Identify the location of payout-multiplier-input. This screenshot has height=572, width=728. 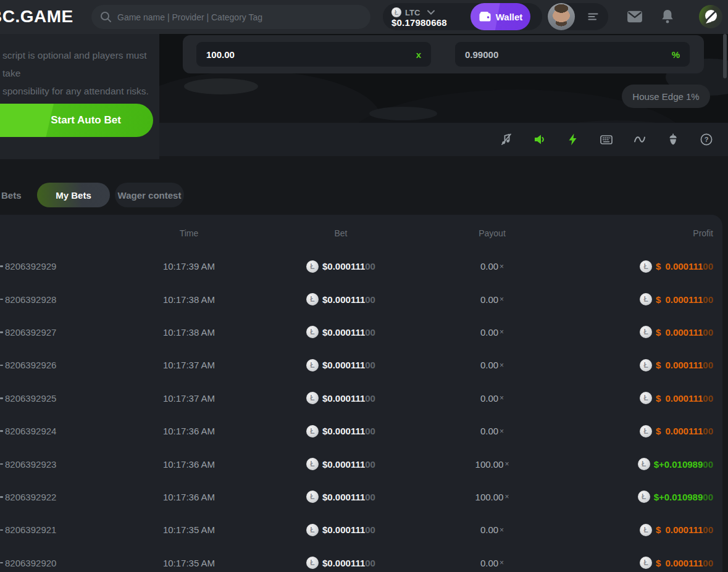
(311, 54).